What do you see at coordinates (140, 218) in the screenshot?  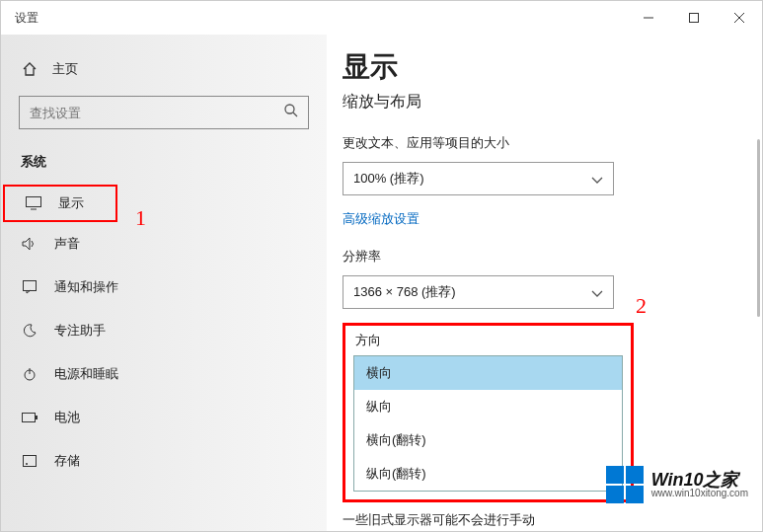 I see `annotation-1: 1` at bounding box center [140, 218].